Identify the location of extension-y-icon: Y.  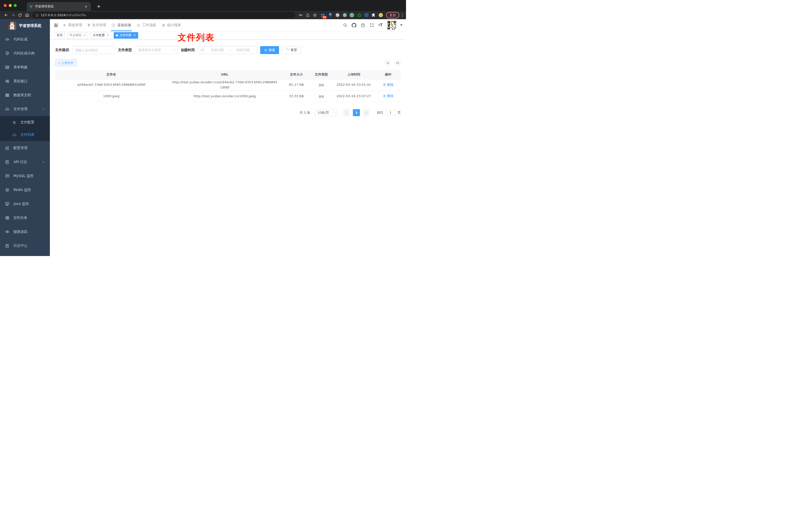
(352, 15).